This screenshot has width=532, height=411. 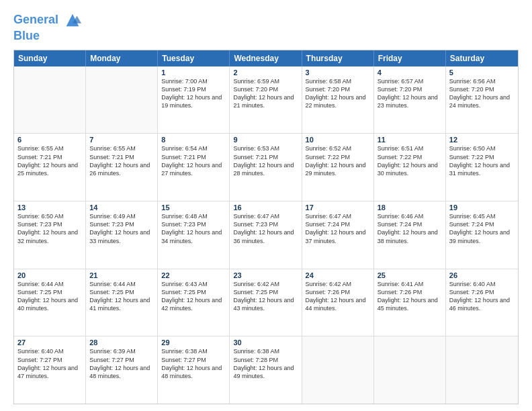 What do you see at coordinates (193, 235) in the screenshot?
I see `day-cell-15: 15Sunrise: 6:48 AM Sunset: 7:23 PM Dayli…` at bounding box center [193, 235].